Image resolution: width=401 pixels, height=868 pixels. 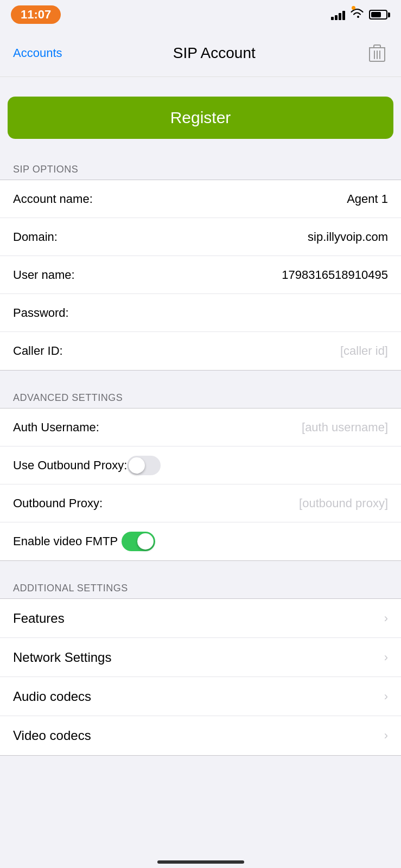 What do you see at coordinates (196, 658) in the screenshot?
I see `network-settings-label: Network Settings` at bounding box center [196, 658].